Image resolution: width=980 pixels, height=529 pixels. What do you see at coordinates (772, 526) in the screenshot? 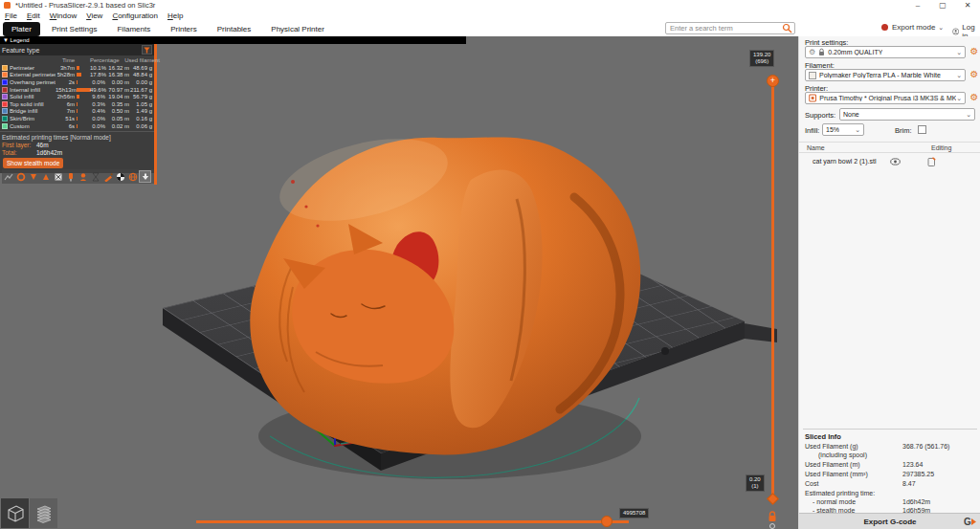
I see `slider-end-dot` at bounding box center [772, 526].